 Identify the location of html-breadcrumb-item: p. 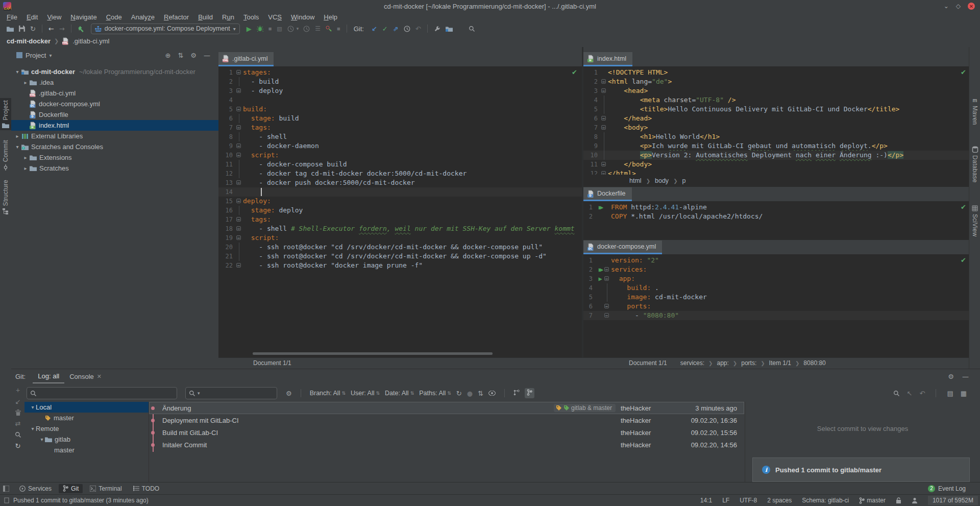
(684, 181).